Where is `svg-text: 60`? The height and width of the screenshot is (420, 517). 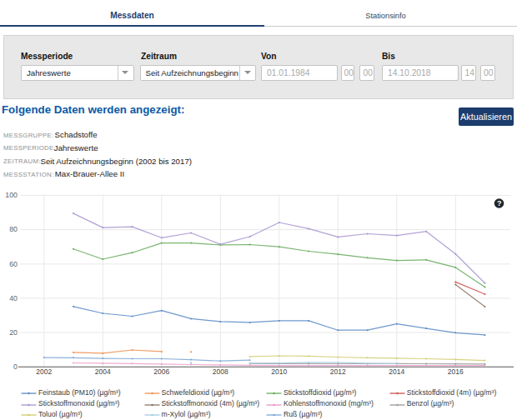
svg-text: 60 is located at coordinates (13, 264).